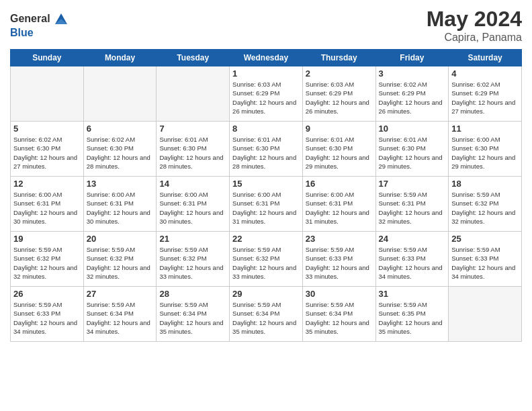 This screenshot has width=532, height=411. Describe the element at coordinates (485, 74) in the screenshot. I see `day-number: 4` at that location.